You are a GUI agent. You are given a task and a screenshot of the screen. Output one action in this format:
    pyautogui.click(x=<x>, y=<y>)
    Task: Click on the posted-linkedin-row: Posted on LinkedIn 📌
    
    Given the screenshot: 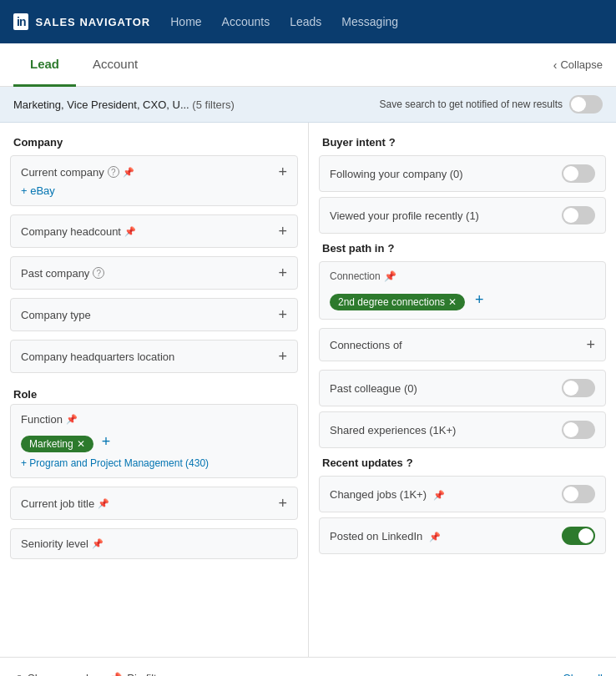 What is the action you would take?
    pyautogui.click(x=462, y=536)
    